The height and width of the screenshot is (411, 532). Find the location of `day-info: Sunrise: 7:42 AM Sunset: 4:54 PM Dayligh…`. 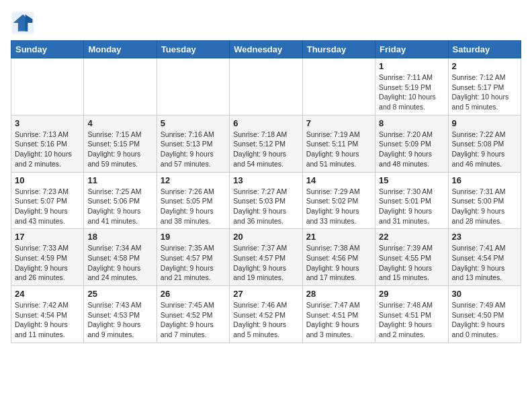

day-info: Sunrise: 7:42 AM Sunset: 4:54 PM Dayligh… is located at coordinates (47, 320).